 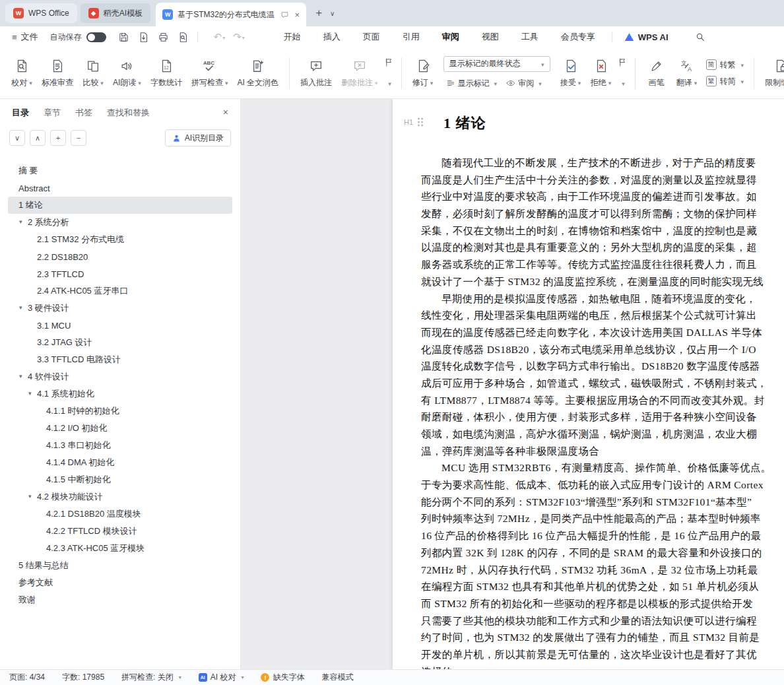 What do you see at coordinates (603, 333) in the screenshot?
I see `doc-line: 而现在的温度传感器已经走向数字化，本次设计选用美国 DALLAS 半导体` at bounding box center [603, 333].